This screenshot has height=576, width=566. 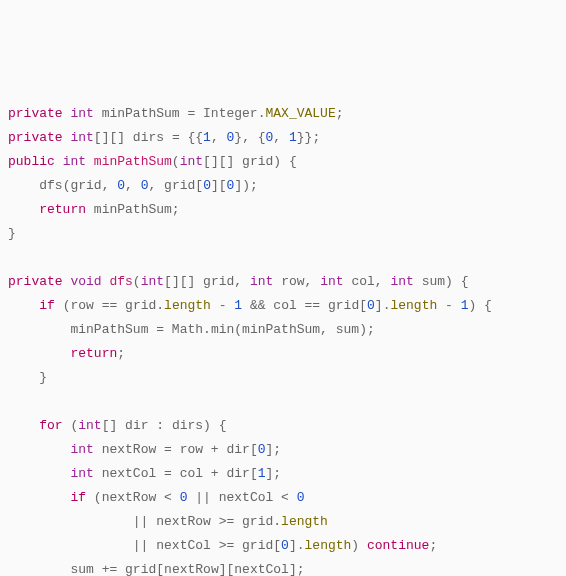 What do you see at coordinates (32, 162) in the screenshot?
I see `keyword: public` at bounding box center [32, 162].